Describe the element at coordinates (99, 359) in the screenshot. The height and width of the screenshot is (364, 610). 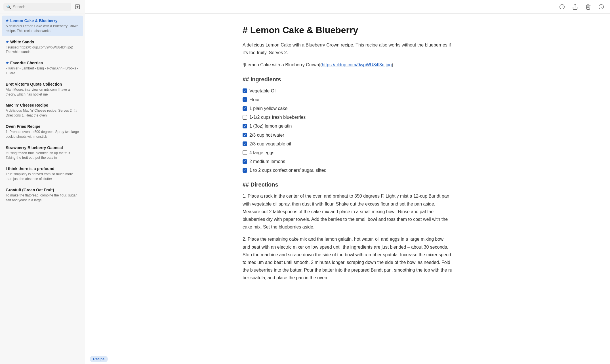
I see `recipe-badge: Recipe` at that location.